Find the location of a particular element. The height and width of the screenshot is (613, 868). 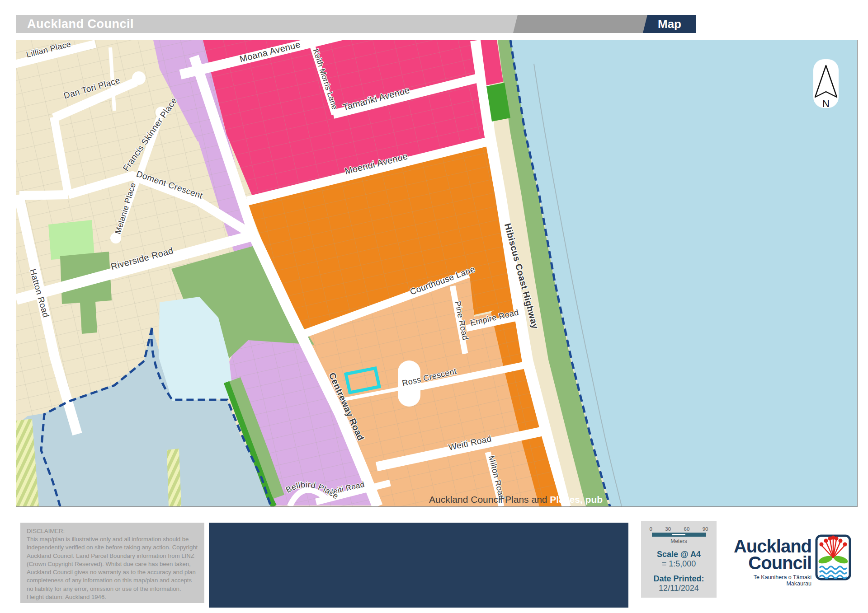

logo-tagline: Te Kaunihera o Tāmaki Makaurau is located at coordinates (773, 580).